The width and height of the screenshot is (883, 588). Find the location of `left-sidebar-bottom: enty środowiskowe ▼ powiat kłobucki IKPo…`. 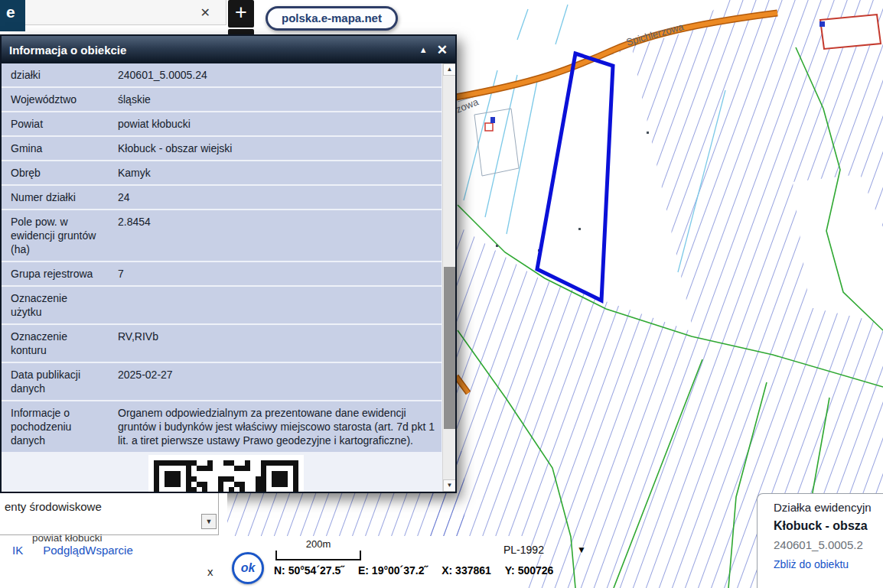

left-sidebar-bottom: enty środowiskowe ▼ powiat kłobucki IKPo… is located at coordinates (113, 541).